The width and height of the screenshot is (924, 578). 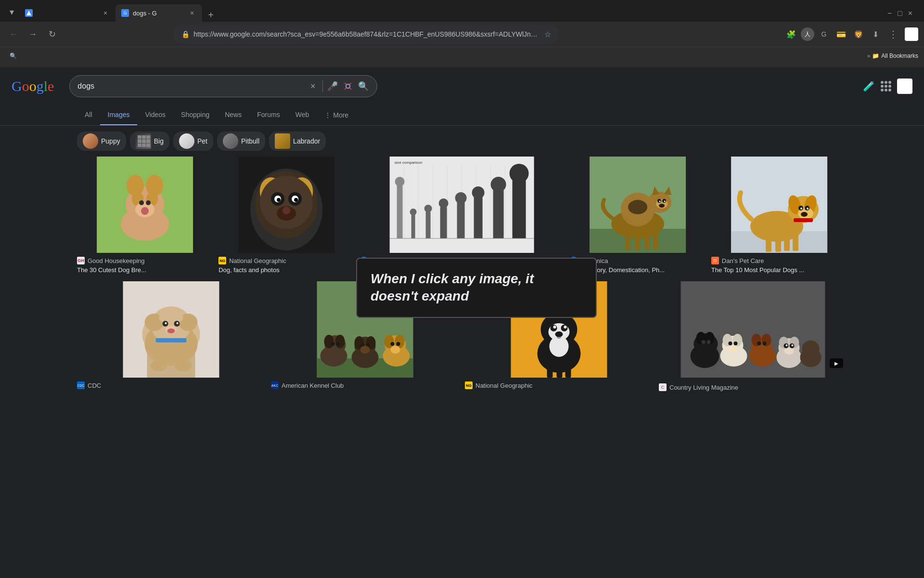 I want to click on chip-pitbull-thumb, so click(x=231, y=141).